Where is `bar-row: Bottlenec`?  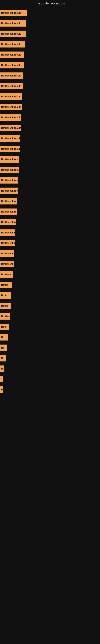
bar-row: Bottlenec is located at coordinates (50, 316).